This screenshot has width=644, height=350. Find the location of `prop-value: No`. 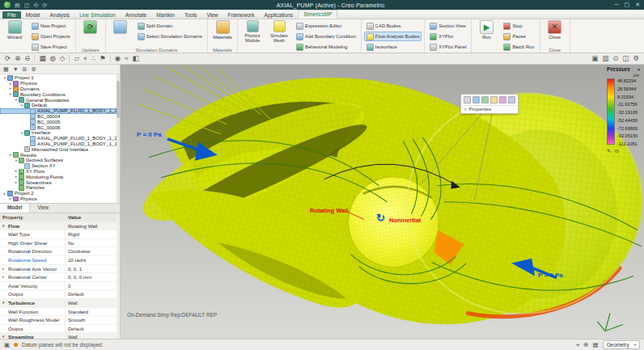

prop-value: No is located at coordinates (92, 243).